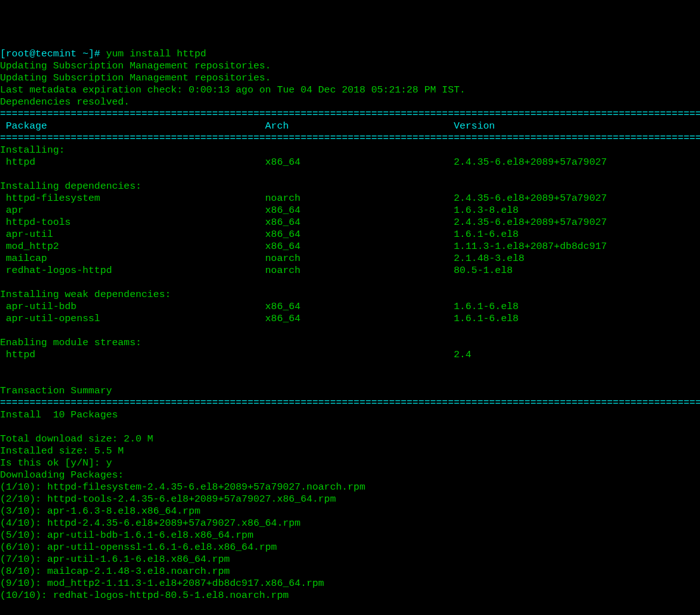  Describe the element at coordinates (350, 523) in the screenshot. I see `download-row: (4/10): httpd-2.4.35-6.el8+2089+57a79027…` at that location.